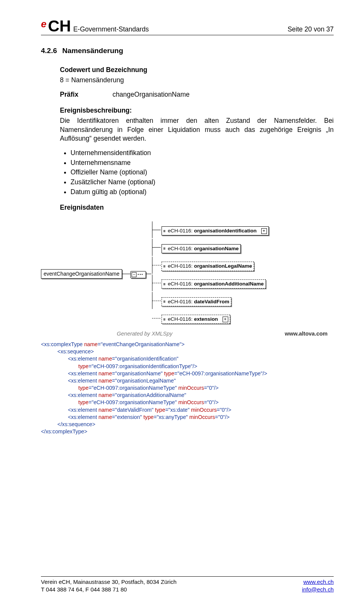  I want to click on diagram-node-optional: eCH-0116:dateValidFrom, so click(196, 302).